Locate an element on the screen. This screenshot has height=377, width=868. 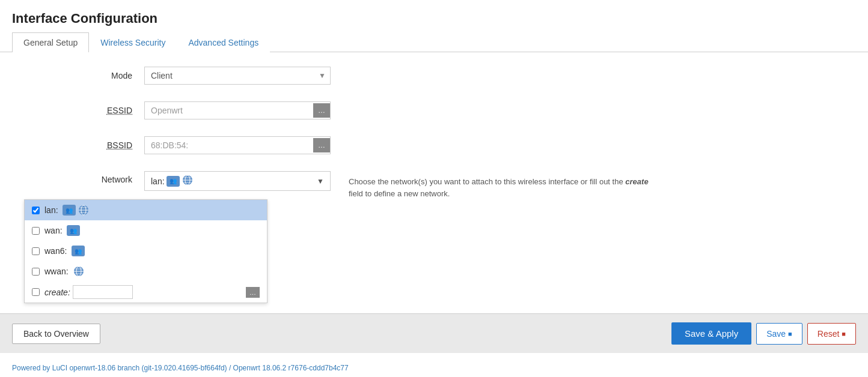
essid-input is located at coordinates (229, 110).